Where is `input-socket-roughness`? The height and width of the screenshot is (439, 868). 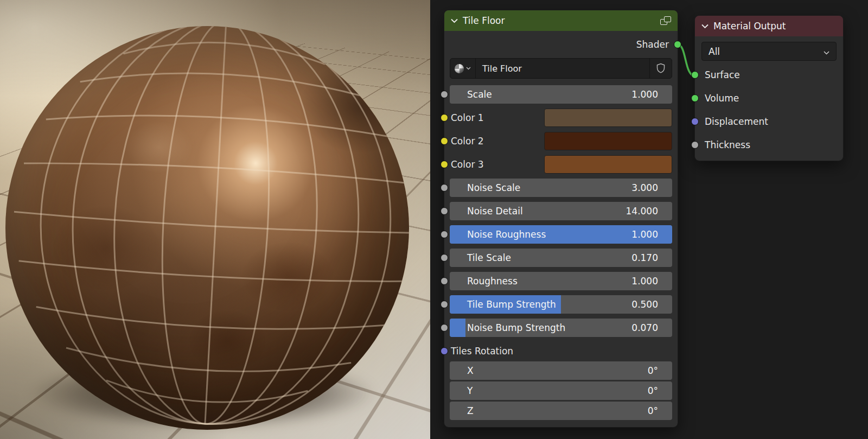 input-socket-roughness is located at coordinates (444, 281).